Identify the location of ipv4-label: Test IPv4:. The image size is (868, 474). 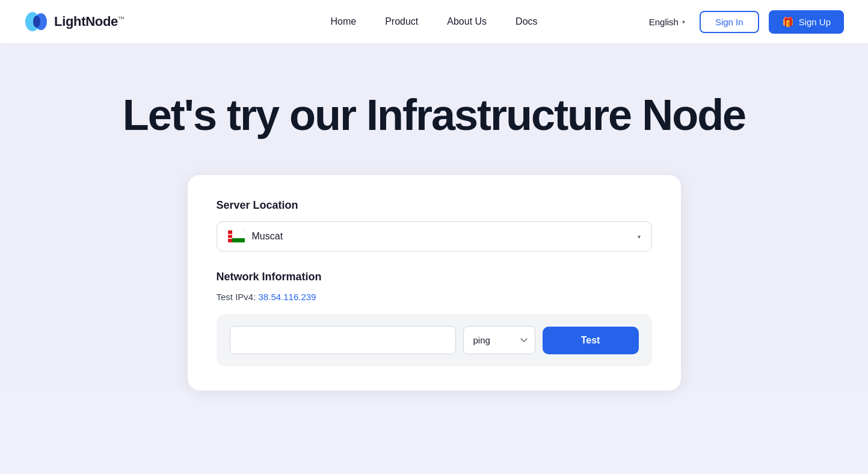
(236, 297).